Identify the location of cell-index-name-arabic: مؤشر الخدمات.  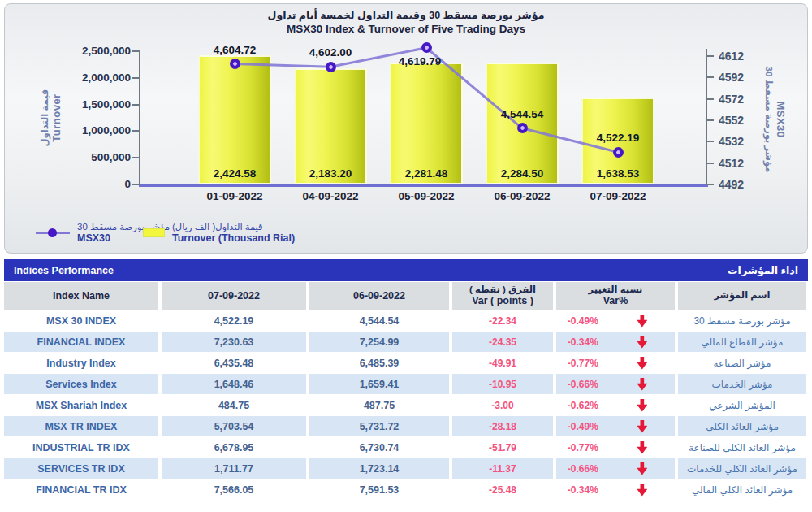
(742, 384).